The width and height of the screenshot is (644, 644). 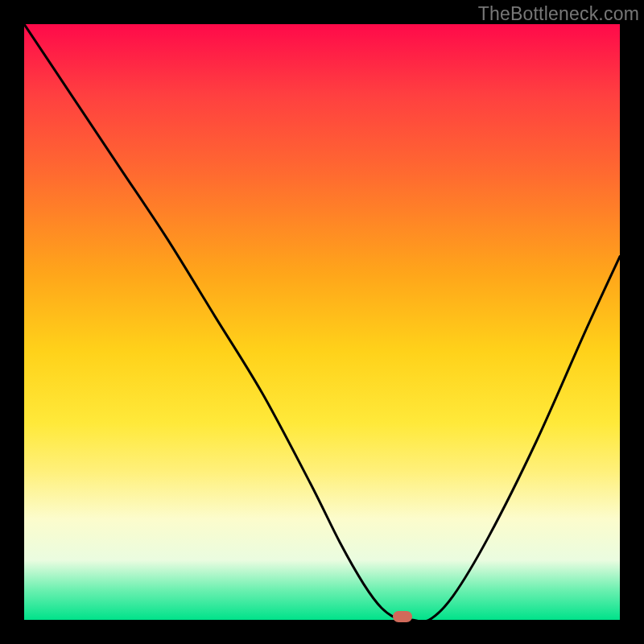 I want to click on optimal-point-marker, so click(x=402, y=617).